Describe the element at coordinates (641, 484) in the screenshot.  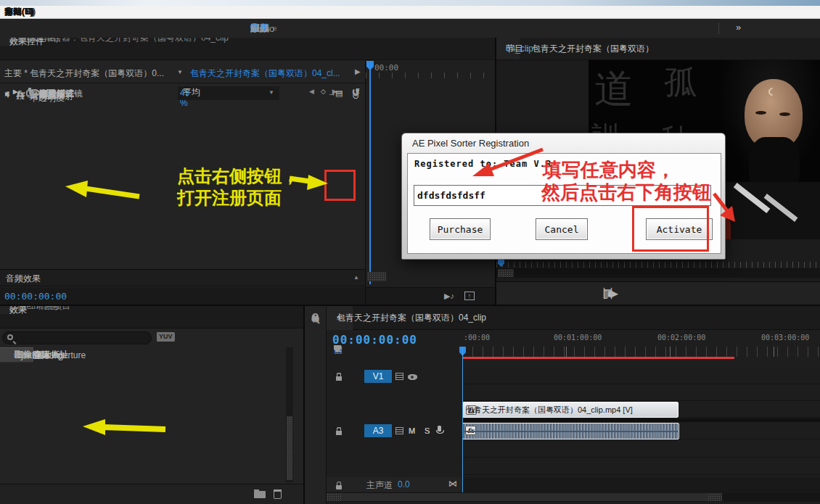
I see `track-lane-master` at that location.